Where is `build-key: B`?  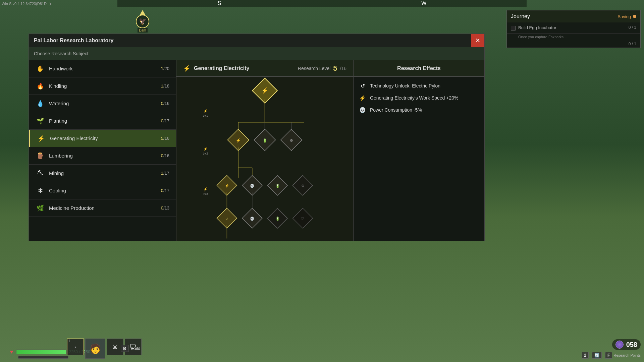
build-key: B is located at coordinates (125, 349).